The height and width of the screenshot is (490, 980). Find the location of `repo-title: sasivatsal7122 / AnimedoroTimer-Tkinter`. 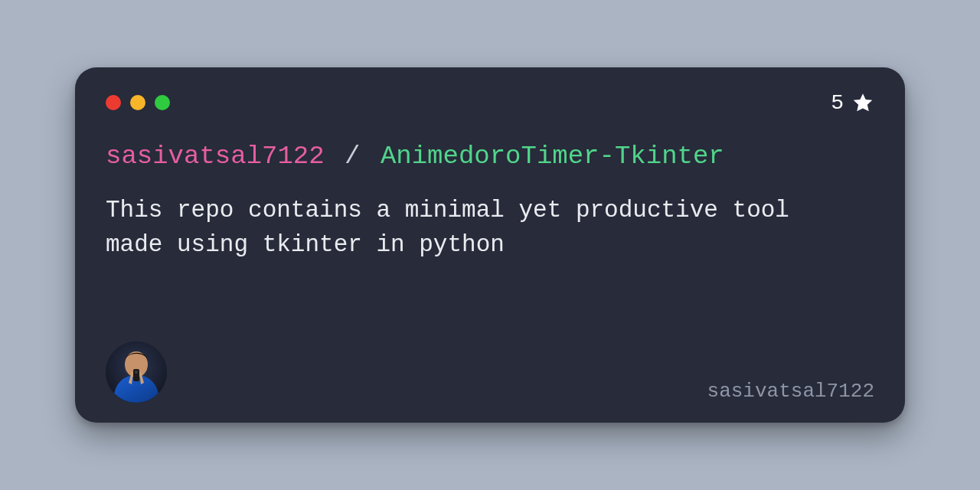

repo-title: sasivatsal7122 / AnimedoroTimer-Tkinter is located at coordinates (490, 156).